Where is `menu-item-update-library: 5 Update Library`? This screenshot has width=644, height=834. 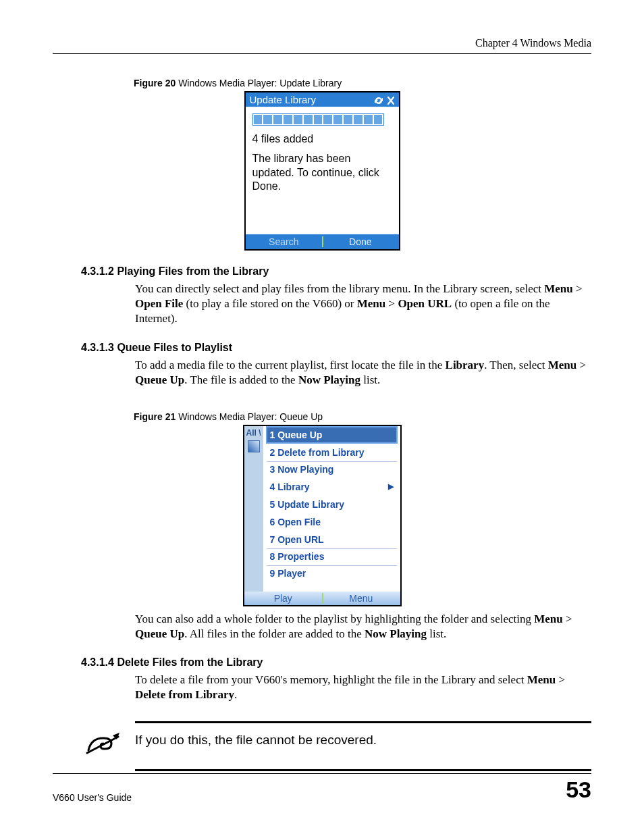 menu-item-update-library: 5 Update Library is located at coordinates (332, 504).